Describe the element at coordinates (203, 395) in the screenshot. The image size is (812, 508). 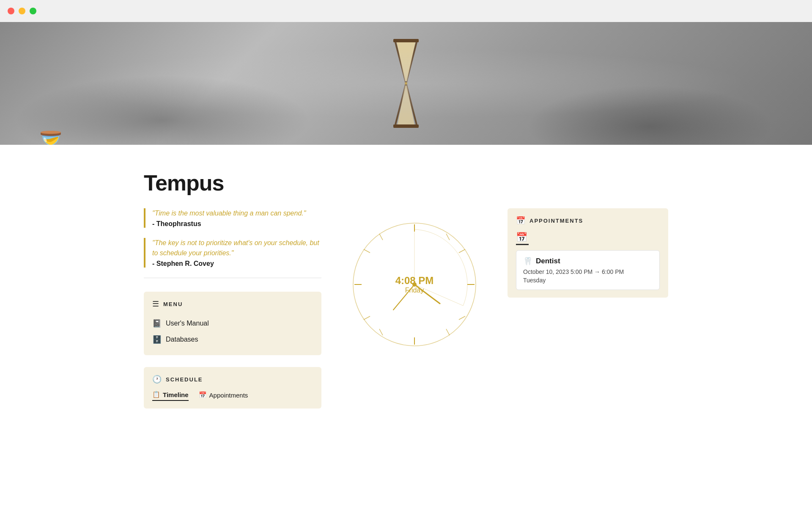
I see `appointments-tab-icon: 📅` at that location.